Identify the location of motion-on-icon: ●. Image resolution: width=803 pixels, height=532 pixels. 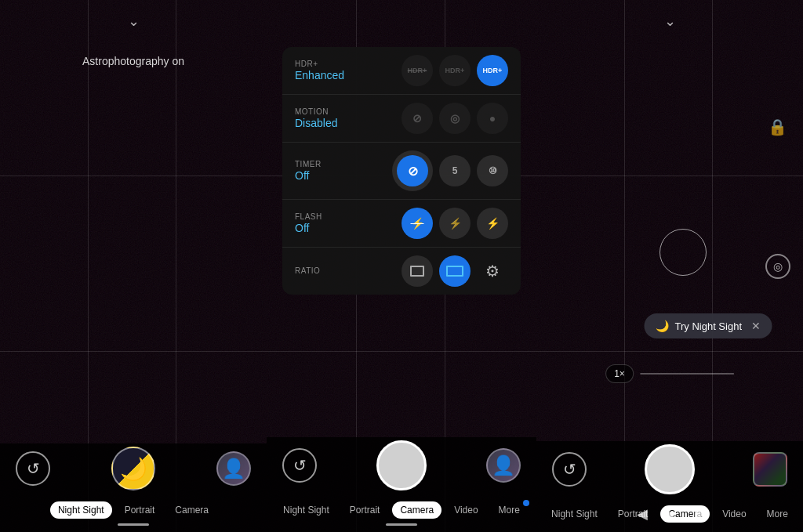
(492, 118).